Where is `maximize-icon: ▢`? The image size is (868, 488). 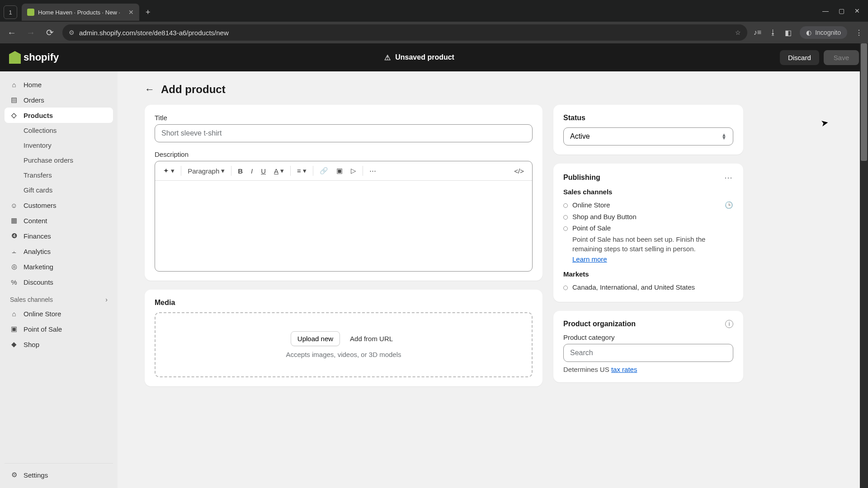
maximize-icon: ▢ is located at coordinates (842, 11).